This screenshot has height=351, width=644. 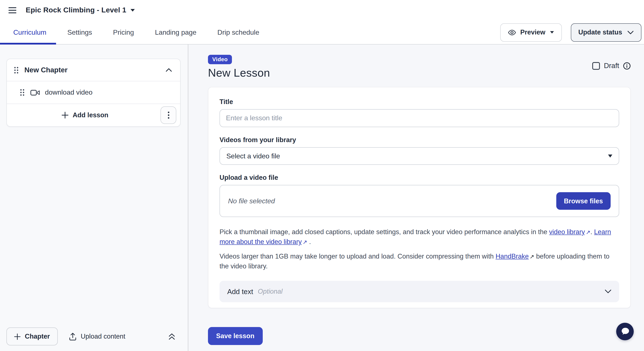 I want to click on video-library-selected-value: Select a video file, so click(x=253, y=156).